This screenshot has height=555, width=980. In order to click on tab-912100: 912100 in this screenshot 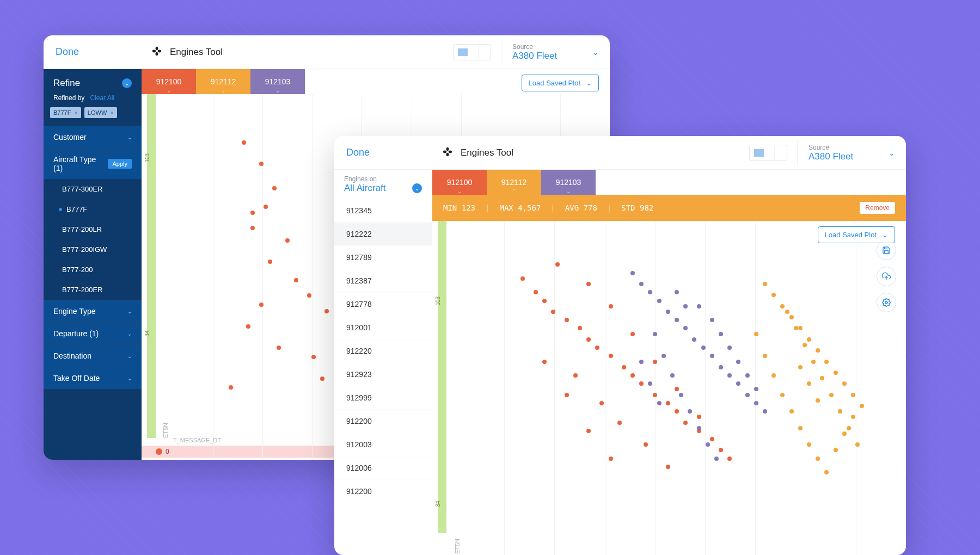, I will do `click(460, 182)`.